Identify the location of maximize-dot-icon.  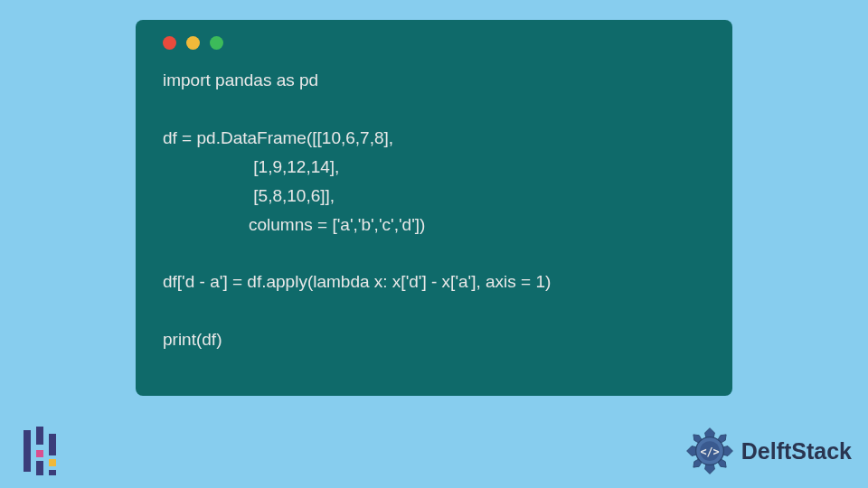
(217, 43).